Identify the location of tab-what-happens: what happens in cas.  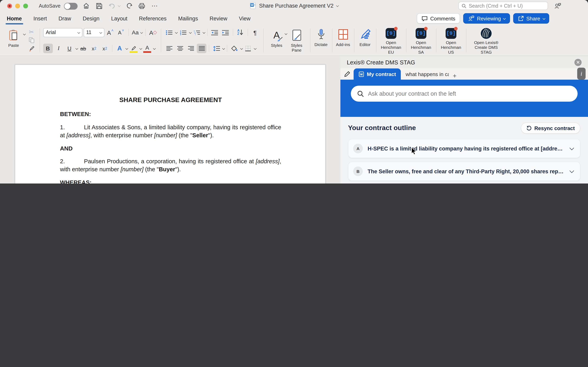
(425, 74).